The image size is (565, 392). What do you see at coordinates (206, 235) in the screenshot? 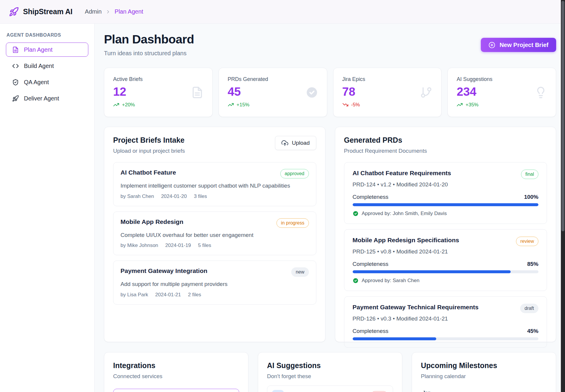
I see `brief-description: Complete UI/UX overhaul for better user …` at bounding box center [206, 235].